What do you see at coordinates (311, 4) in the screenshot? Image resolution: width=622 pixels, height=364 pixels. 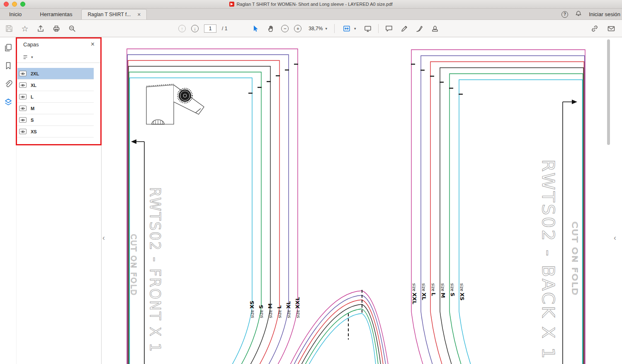 I see `titlebar: Raglan T SHIRT for WOMEN- Short and Long…` at bounding box center [311, 4].